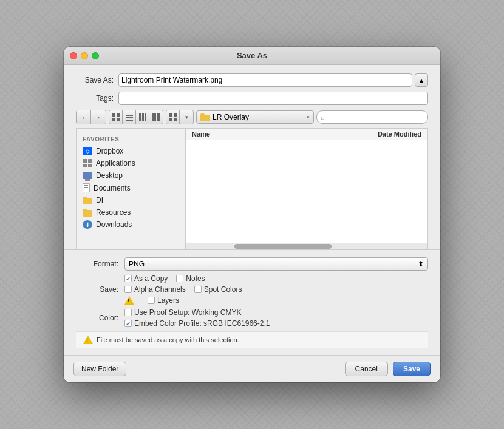 Image resolution: width=504 pixels, height=429 pixels. What do you see at coordinates (421, 264) in the screenshot?
I see `format-dropdown-arrow: ⬍` at bounding box center [421, 264].